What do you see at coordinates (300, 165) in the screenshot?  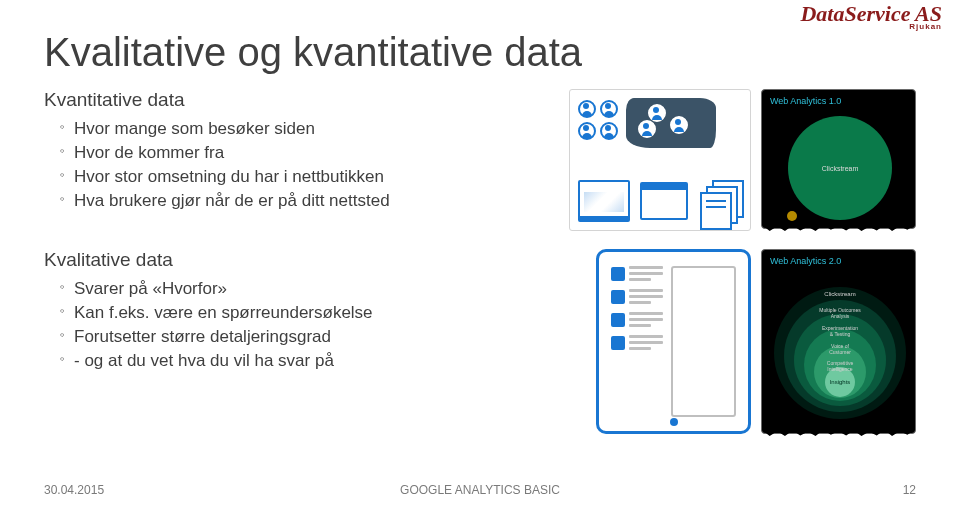 I see `quantitative-list: Hvor mange som besøker siden Hvor de kom…` at bounding box center [300, 165].